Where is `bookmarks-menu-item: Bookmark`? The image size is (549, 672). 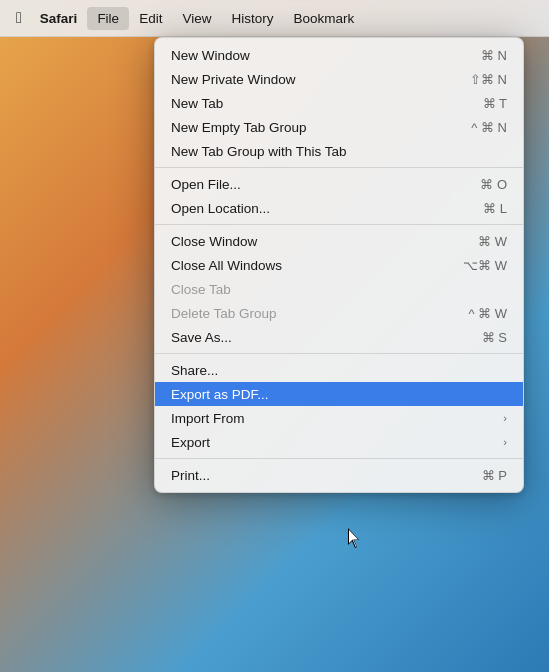
bookmarks-menu-item: Bookmark is located at coordinates (324, 18).